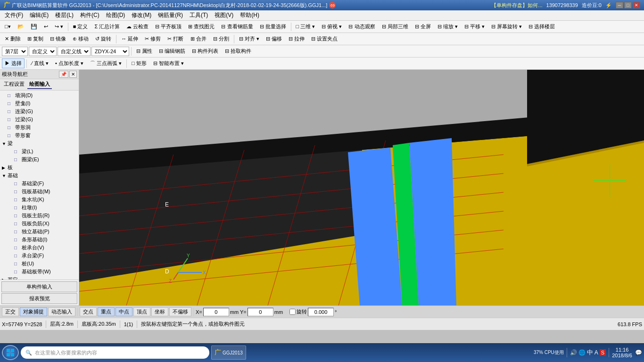 Image resolution: width=644 pixels, height=362 pixels. Describe the element at coordinates (62, 312) in the screenshot. I see `snap-dynamic: 动态输入` at that location.